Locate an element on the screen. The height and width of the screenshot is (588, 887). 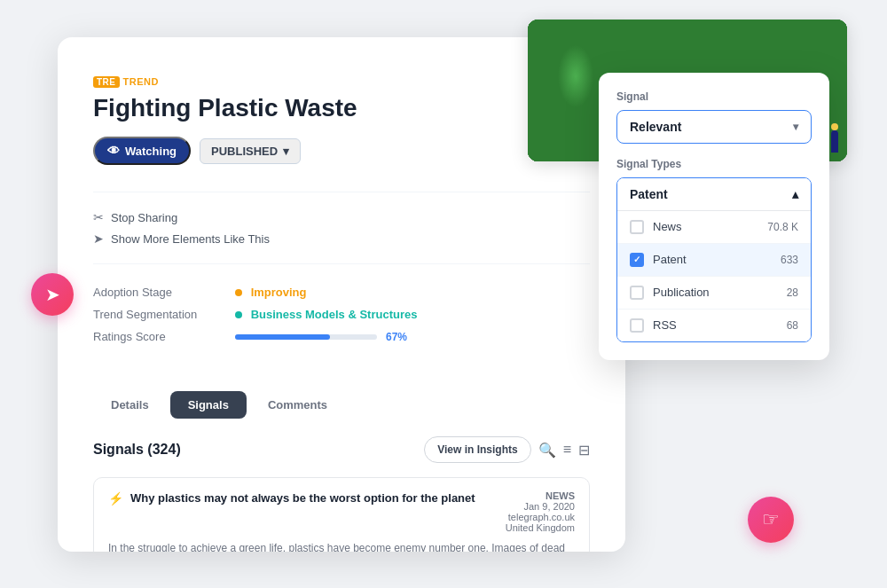
signals-controls: View in Insights 🔍 ≡ ⊟ is located at coordinates (507, 450).